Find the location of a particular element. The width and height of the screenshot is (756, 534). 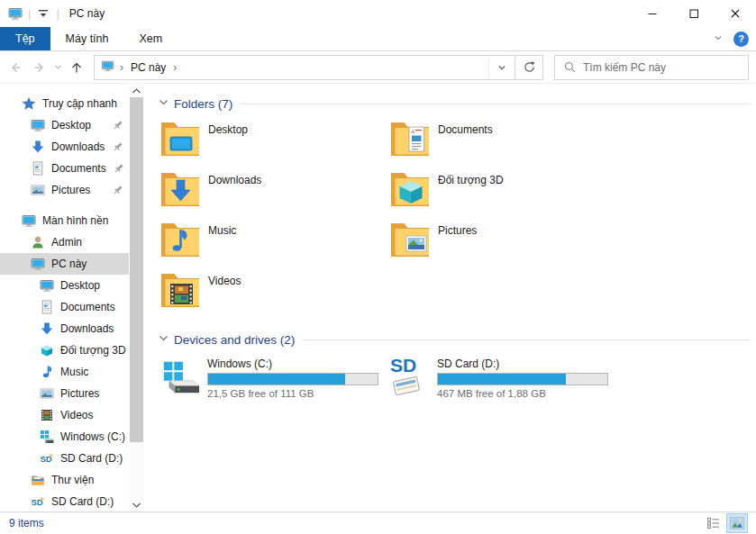

back-button is located at coordinates (15, 68).